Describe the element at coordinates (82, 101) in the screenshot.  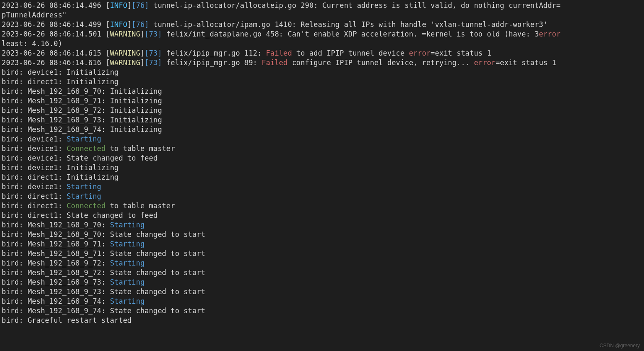
I see `log-line: bird: Mesh_192_168_9_71: Initializing` at that location.